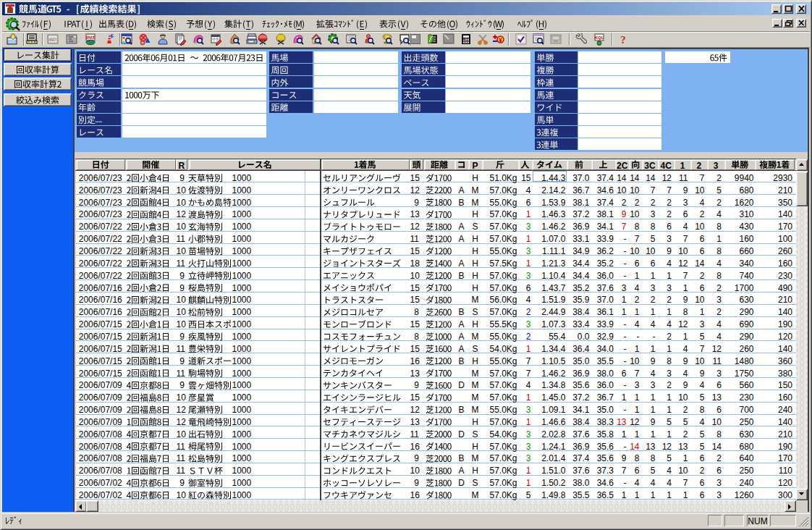  What do you see at coordinates (53, 40) in the screenshot?
I see `svg-text: BET` at bounding box center [53, 40].